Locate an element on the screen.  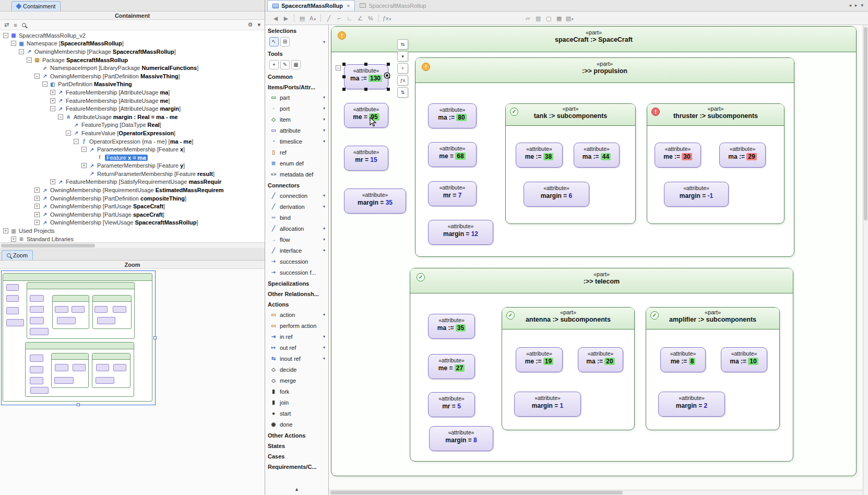
tree-row: +↗FeatureMembership [AttributeUsage ma] is located at coordinates (133, 92).